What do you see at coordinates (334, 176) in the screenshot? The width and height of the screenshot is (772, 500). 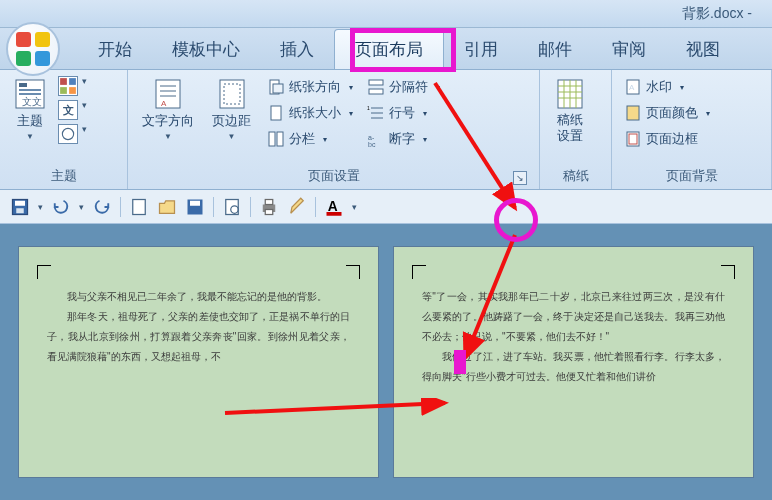 I see `group-page-setup-label: 页面设置` at bounding box center [334, 176].